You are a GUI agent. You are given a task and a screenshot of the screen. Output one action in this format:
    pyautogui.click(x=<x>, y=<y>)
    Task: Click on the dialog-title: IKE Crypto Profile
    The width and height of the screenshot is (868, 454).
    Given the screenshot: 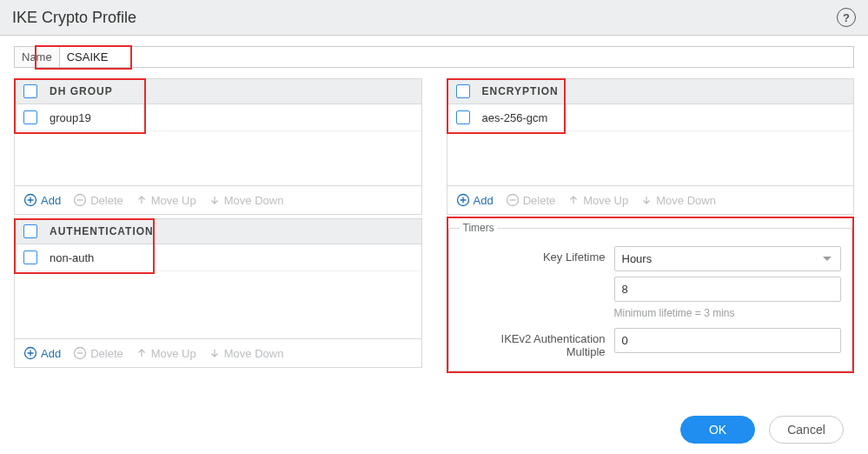 What is the action you would take?
    pyautogui.click(x=75, y=17)
    